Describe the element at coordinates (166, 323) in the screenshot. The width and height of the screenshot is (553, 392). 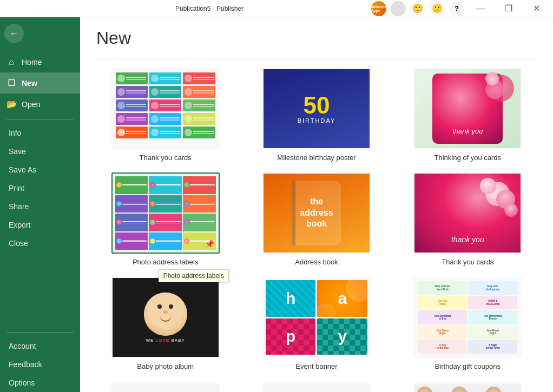
I see `template-item-baby: WE LOVE BABY Baby photo album` at that location.